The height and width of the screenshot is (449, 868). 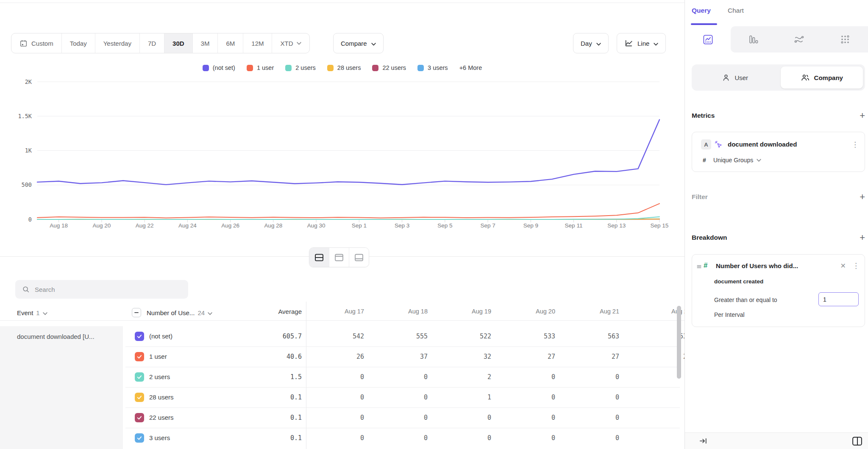 I want to click on company-icon, so click(x=805, y=78).